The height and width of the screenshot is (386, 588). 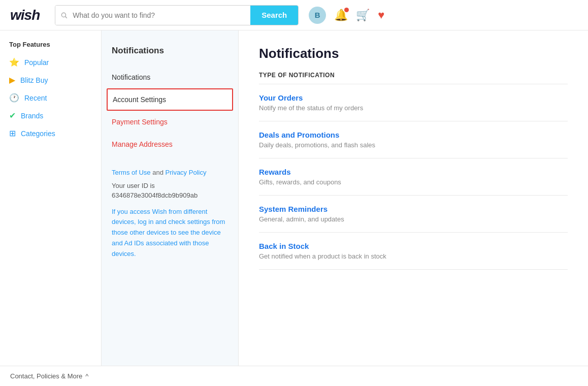 What do you see at coordinates (170, 77) in the screenshot?
I see `nav-item-notifications: Notifications` at bounding box center [170, 77].